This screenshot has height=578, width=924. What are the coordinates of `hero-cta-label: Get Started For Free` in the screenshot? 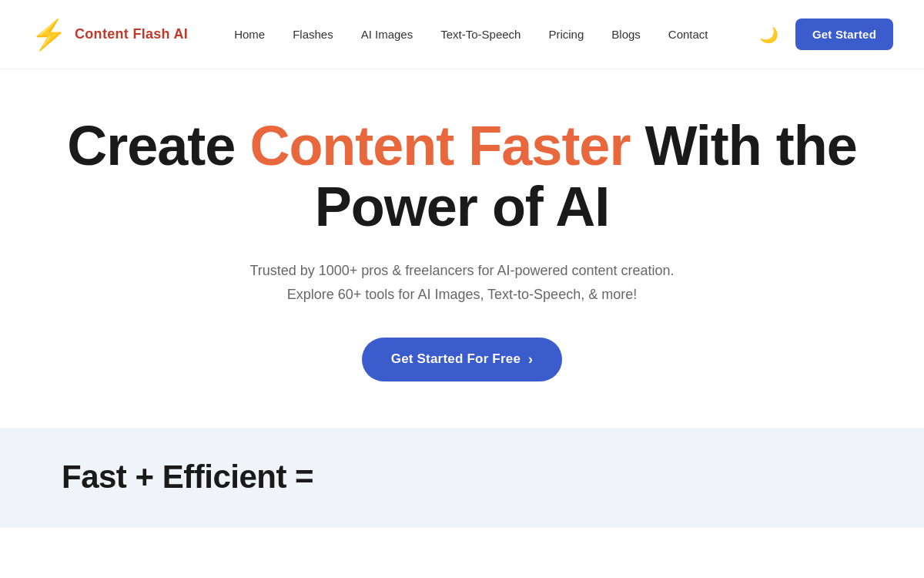 It's located at (456, 359).